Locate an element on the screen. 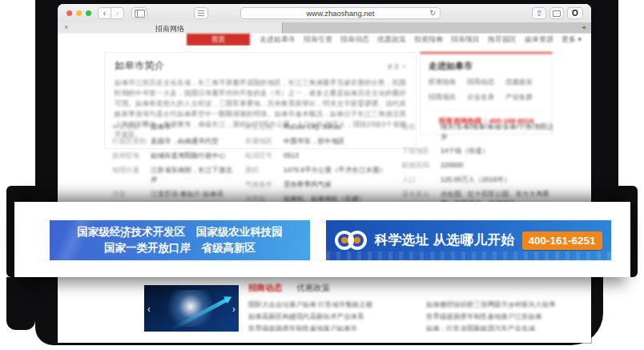 The width and height of the screenshot is (644, 350). news-section: ‹ › 招商动态 优惠政策 国际大会会址落户如皋 打造城市氢能之都 如皋高新区构… is located at coordinates (324, 304).